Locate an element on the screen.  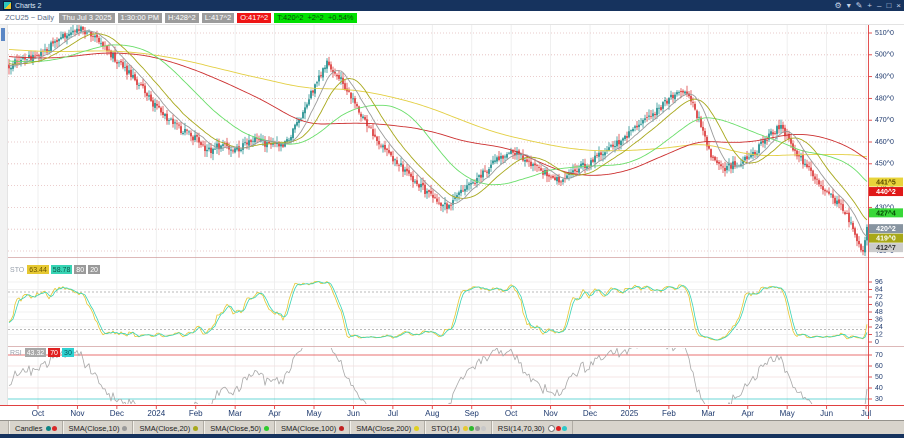
window-controls: ⚙ ▾ ✎ + – □ × is located at coordinates (868, 6).